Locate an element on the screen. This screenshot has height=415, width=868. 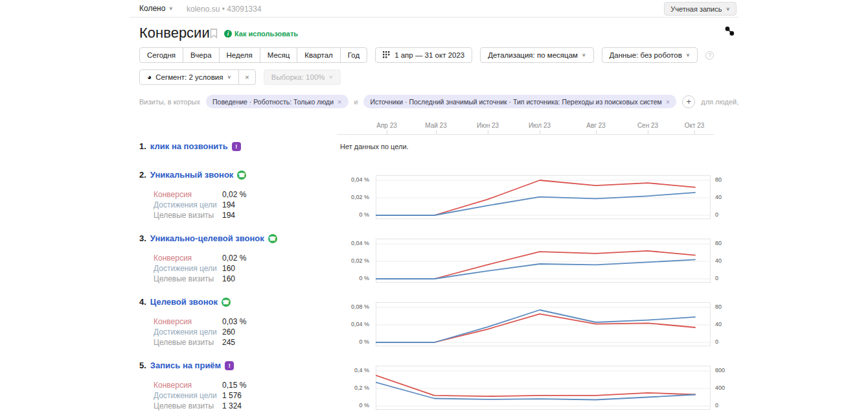
left-axis: 0,4 %0,2 %0 % is located at coordinates (356, 388).